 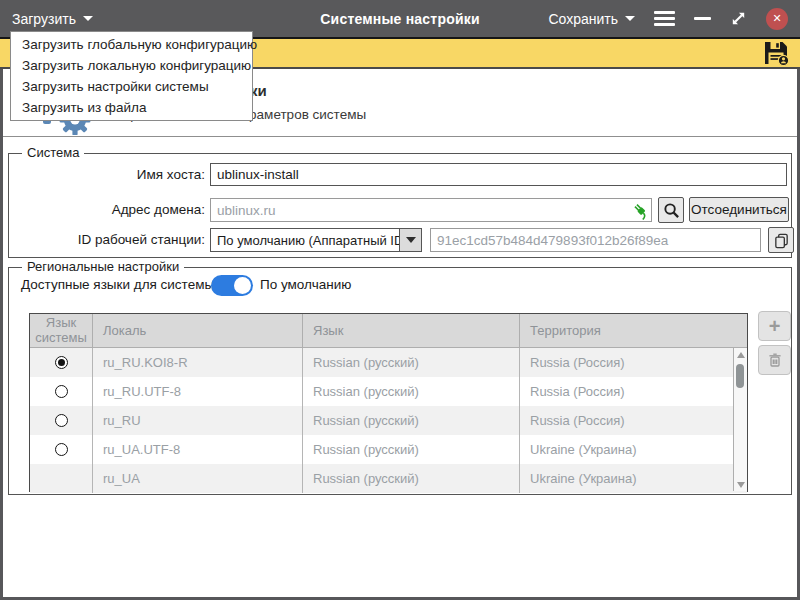 What do you see at coordinates (108, 174) in the screenshot?
I see `hostname-label: Имя хоста:` at bounding box center [108, 174].